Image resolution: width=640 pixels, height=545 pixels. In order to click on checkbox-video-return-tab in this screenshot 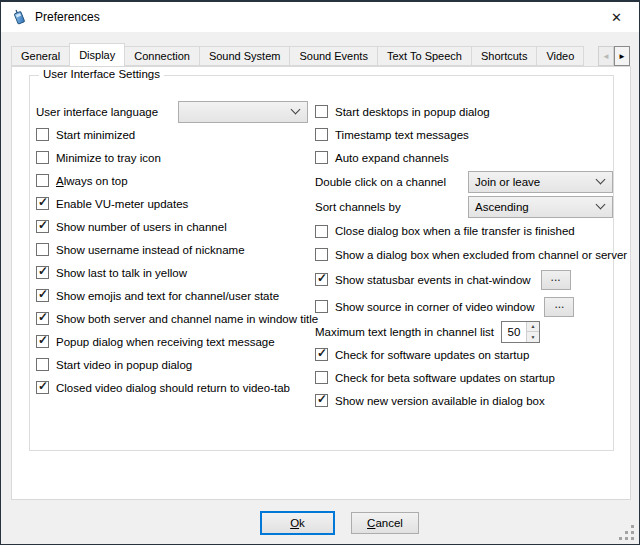, I will do `click(42, 388)`.